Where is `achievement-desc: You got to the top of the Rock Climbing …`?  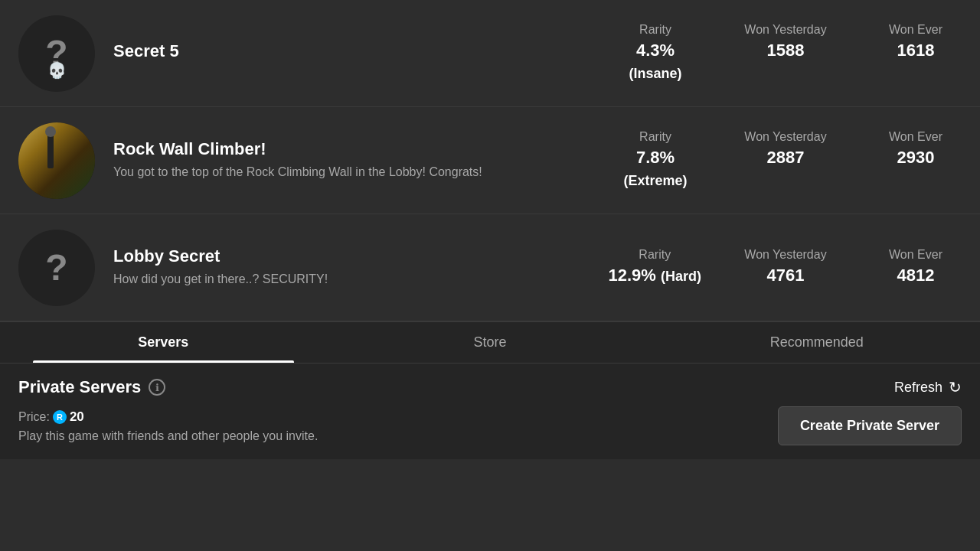 achievement-desc: You got to the top of the Rock Climbing … is located at coordinates (343, 172).